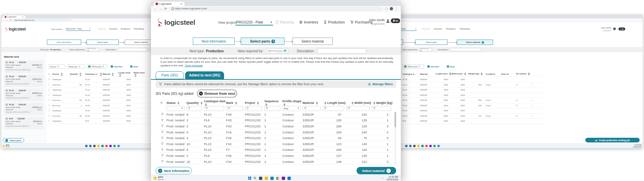 Image resolution: width=644 pixels, height=181 pixels. I want to click on material-card-pl8: PL8S355JRSum of part areas65318mm²Select…, so click(24, 123).